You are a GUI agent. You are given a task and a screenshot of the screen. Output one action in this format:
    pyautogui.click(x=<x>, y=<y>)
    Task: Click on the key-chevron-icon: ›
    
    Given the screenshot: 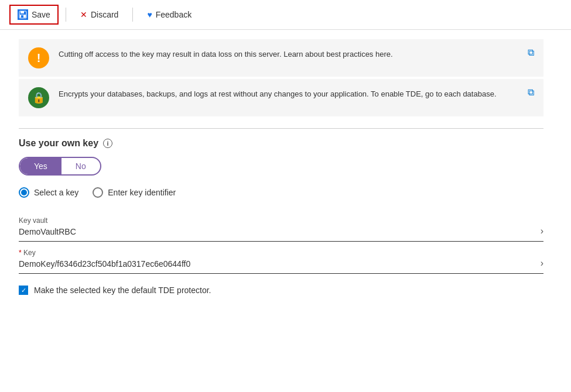 What is the action you would take?
    pyautogui.click(x=542, y=263)
    